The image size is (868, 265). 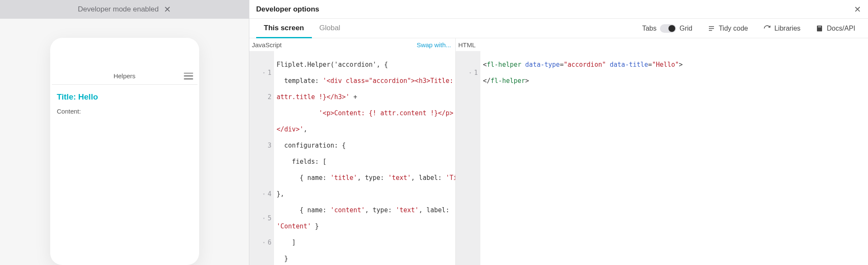 I want to click on libraries-button: Libraries, so click(x=782, y=28).